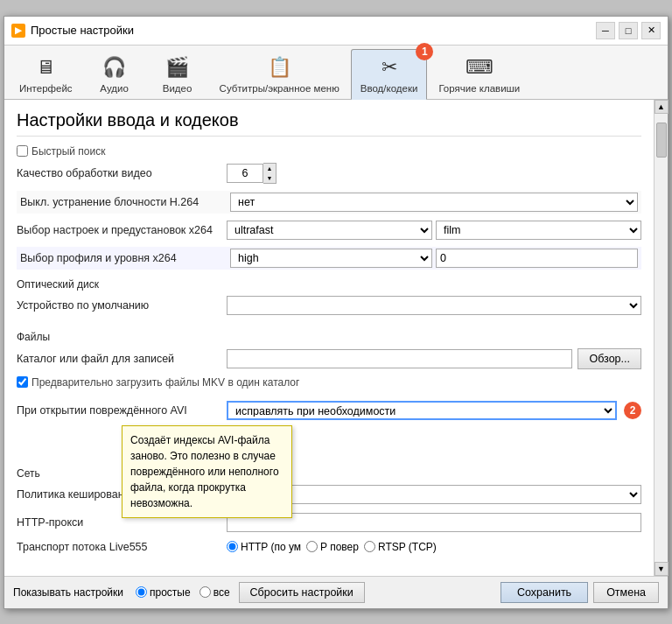 This screenshot has height=624, width=672. What do you see at coordinates (329, 337) in the screenshot?
I see `files-title: Файлы` at bounding box center [329, 337].